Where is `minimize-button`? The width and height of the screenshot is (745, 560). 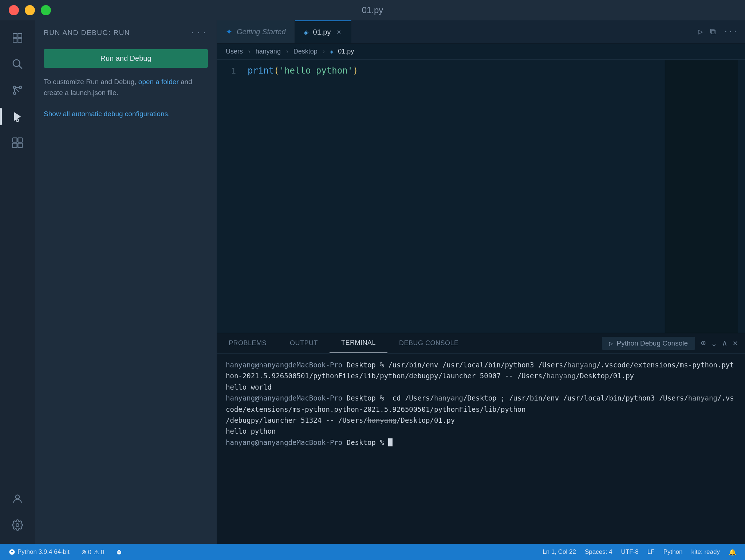 minimize-button is located at coordinates (30, 10).